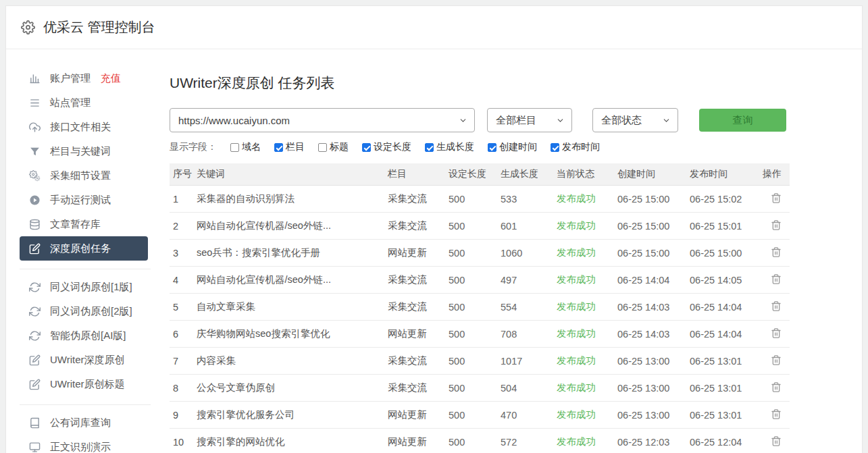 The image size is (868, 453). I want to click on table-header-row: 序号关键词栏目设定长度生成长度当前状态创建时间发布时间操作, so click(480, 174).